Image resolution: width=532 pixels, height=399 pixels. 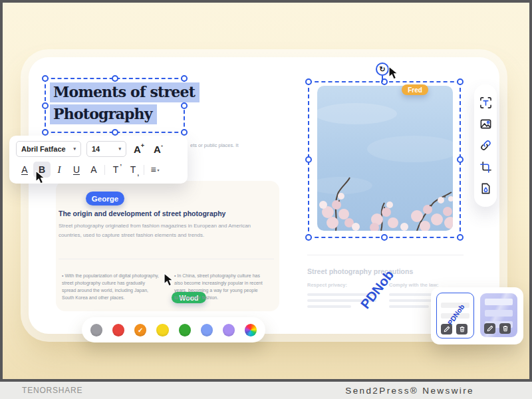 What do you see at coordinates (214, 145) in the screenshot?
I see `paragraph-fragment: ets or public places. It` at bounding box center [214, 145].